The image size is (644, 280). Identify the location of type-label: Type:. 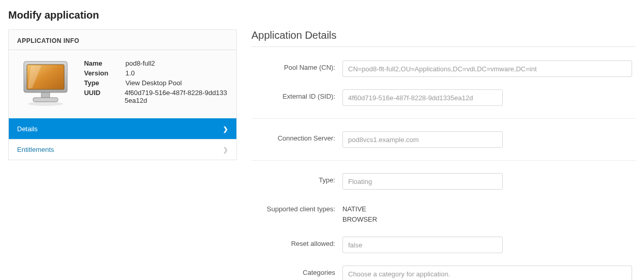
(297, 179).